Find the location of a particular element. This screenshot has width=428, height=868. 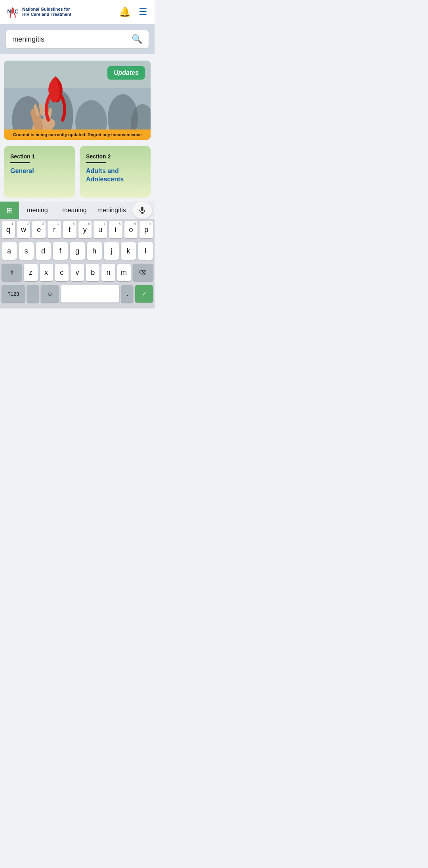

key-m: m is located at coordinates (124, 272).